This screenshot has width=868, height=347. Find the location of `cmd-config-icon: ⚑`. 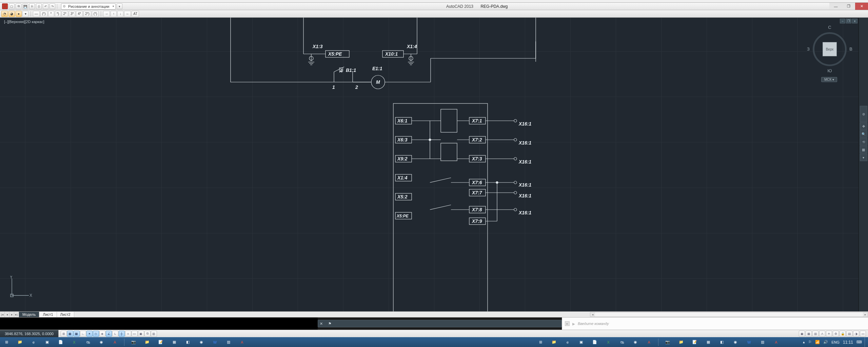

cmd-config-icon: ⚑ is located at coordinates (330, 324).